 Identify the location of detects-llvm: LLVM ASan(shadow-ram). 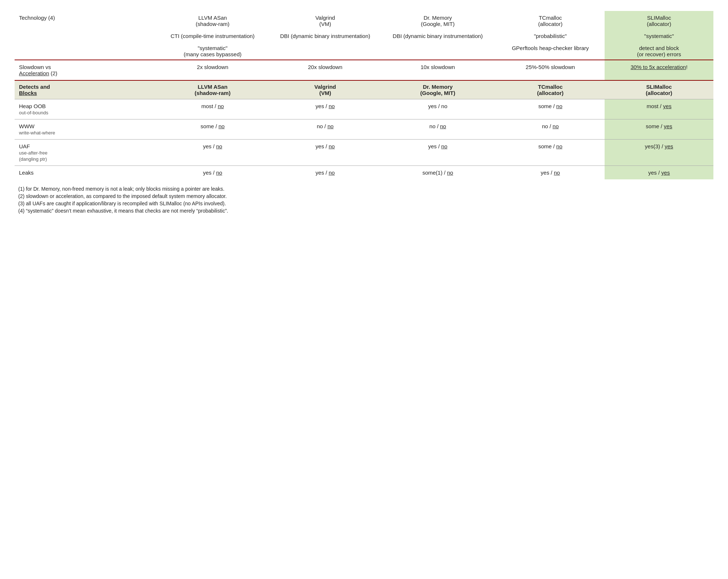
(212, 90).